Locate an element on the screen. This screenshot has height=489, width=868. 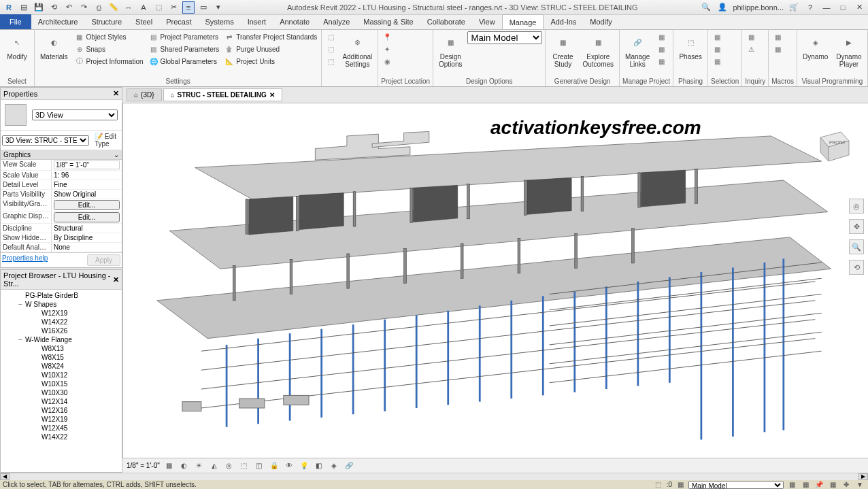
tab-modify: Modify is located at coordinates (601, 22).